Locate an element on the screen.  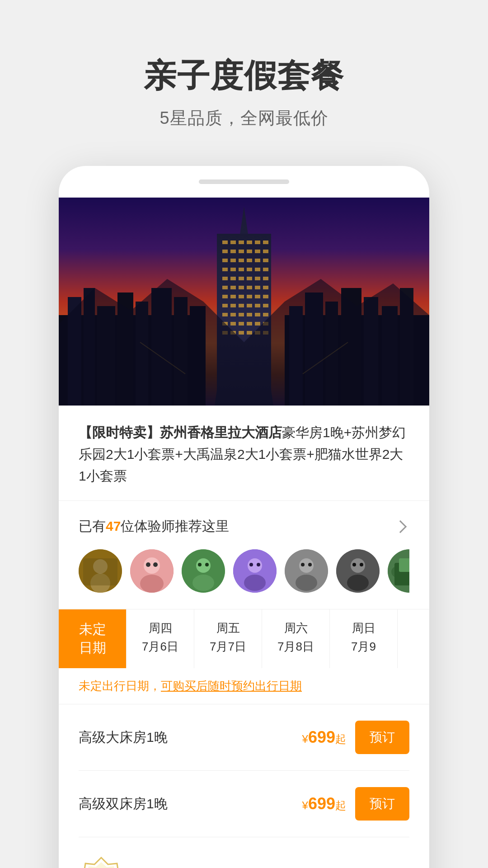
room-name-2: 高级双床房1晚 is located at coordinates (123, 804).